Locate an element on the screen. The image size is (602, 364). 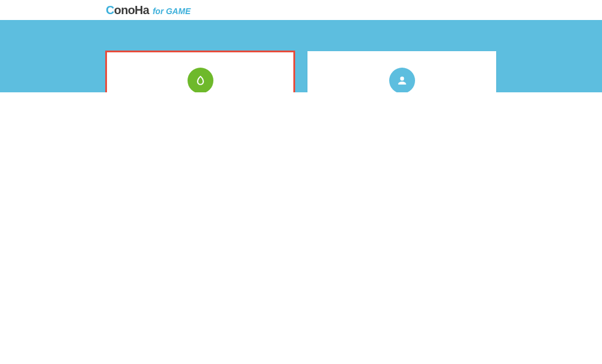
person-icon is located at coordinates (402, 81).